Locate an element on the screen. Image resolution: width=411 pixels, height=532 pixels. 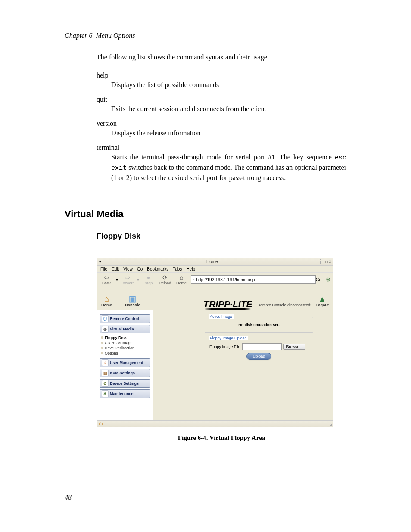
figure-caption: Figure 6-4. Virtual Floppy Area is located at coordinates (221, 438).